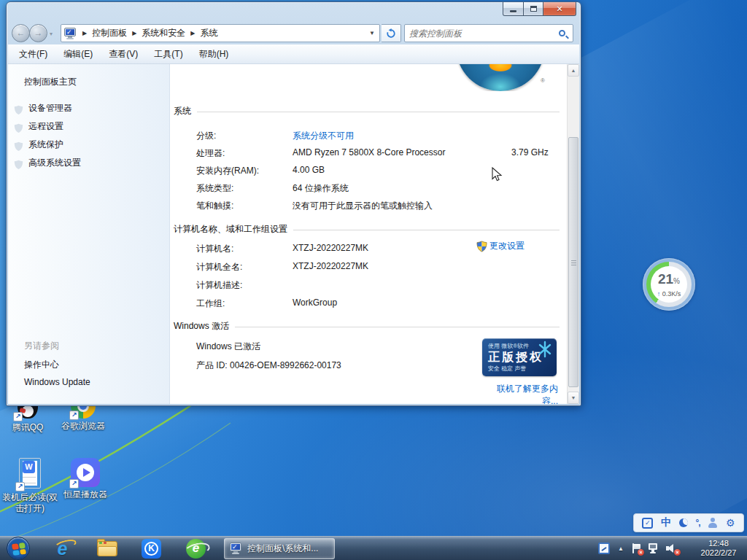 Image resolution: width=747 pixels, height=560 pixels. Describe the element at coordinates (29, 467) in the screenshot. I see `w-doc-icon: W` at that location.